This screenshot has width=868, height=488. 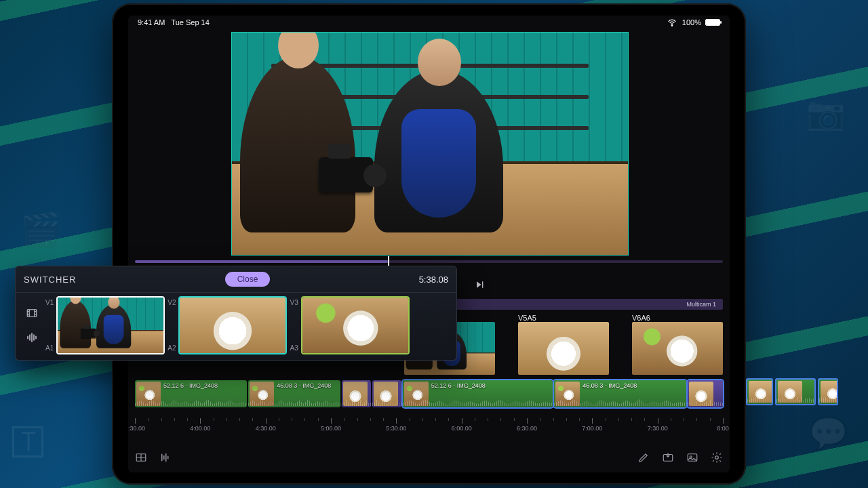 What do you see at coordinates (137, 428) in the screenshot?
I see `ruler-label: 3:30.00` at bounding box center [137, 428].